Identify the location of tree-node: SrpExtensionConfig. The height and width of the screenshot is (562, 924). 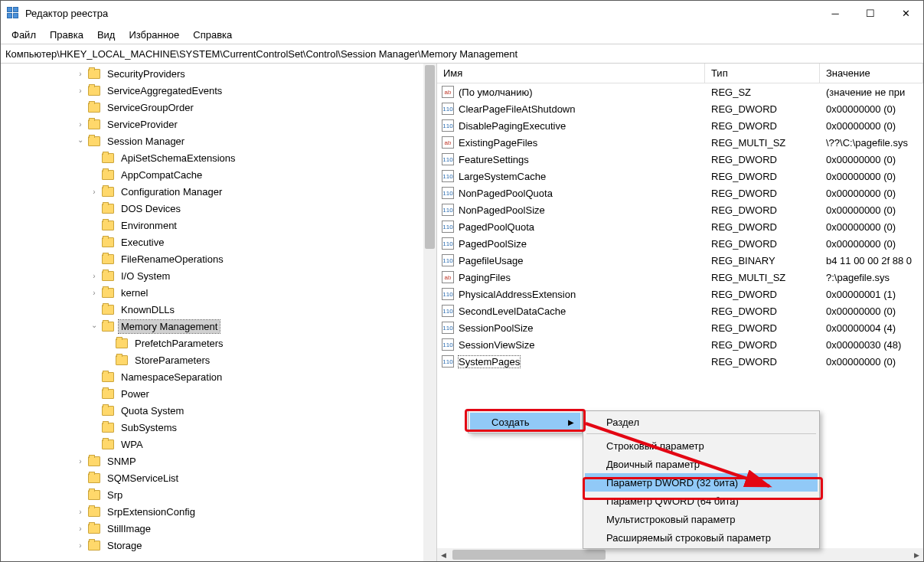
(219, 511).